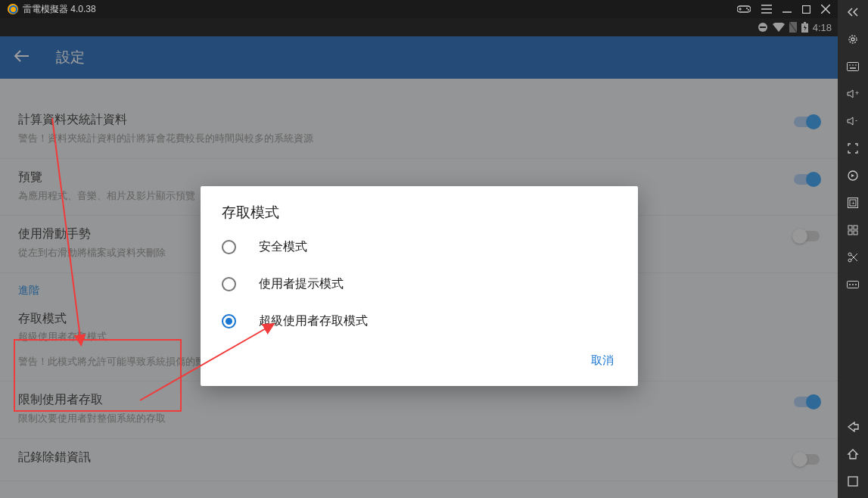  Describe the element at coordinates (853, 230) in the screenshot. I see `apps-icon` at that location.